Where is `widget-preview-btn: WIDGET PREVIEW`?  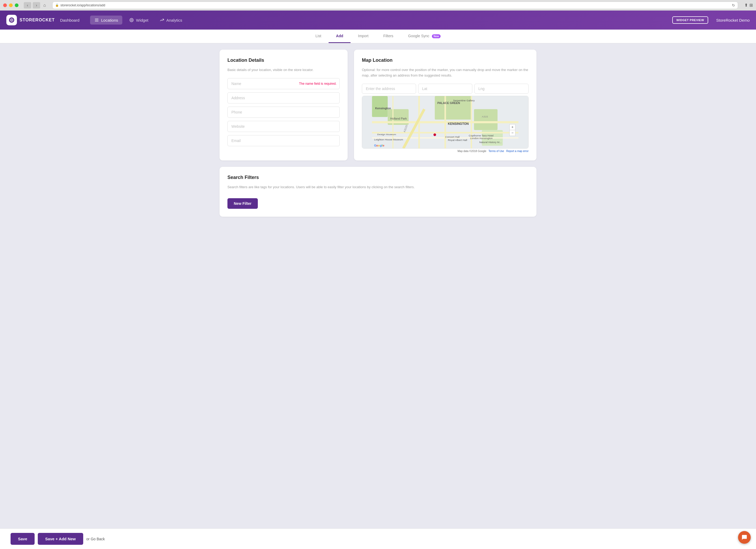 widget-preview-btn: WIDGET PREVIEW is located at coordinates (690, 20).